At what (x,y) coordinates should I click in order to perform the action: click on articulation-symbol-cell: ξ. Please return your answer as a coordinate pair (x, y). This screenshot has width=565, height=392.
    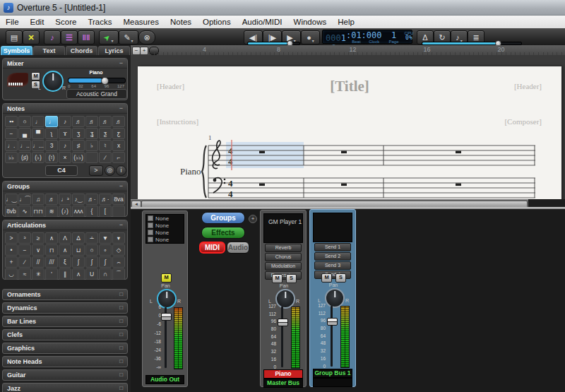
    Looking at the image, I should click on (65, 262).